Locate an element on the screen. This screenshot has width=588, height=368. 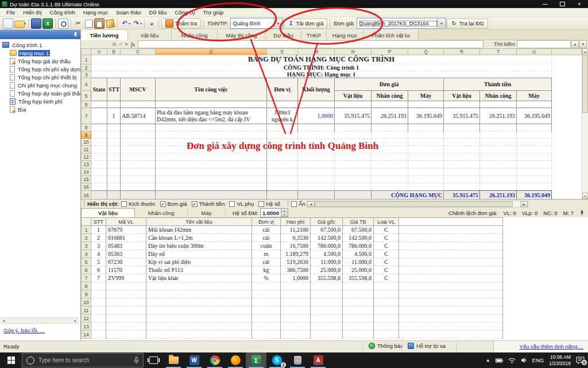
format-brush-icon is located at coordinates (110, 23).